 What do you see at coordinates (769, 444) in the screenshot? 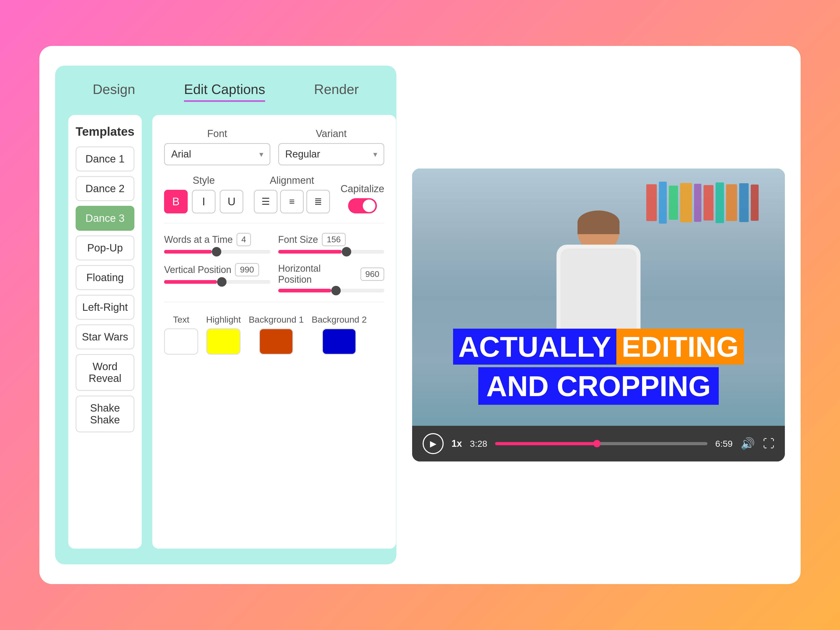
I see `fullscreen-button: ⛶` at bounding box center [769, 444].